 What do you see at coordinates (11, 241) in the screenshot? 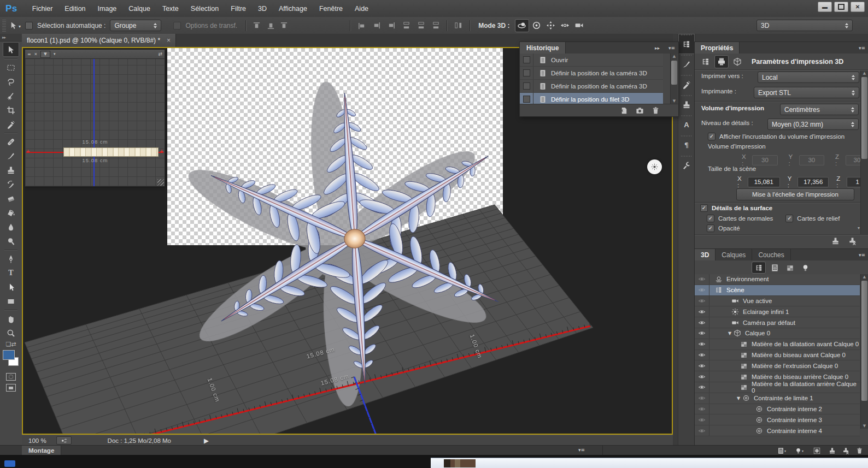
I see `dodge-tool` at bounding box center [11, 241].